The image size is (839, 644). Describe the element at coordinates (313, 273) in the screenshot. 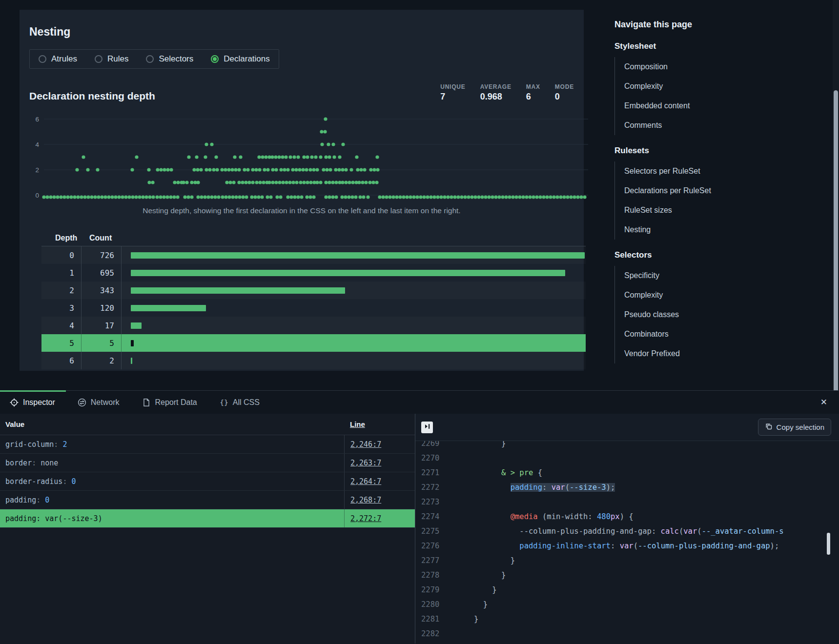

I see `depth-table-row-1: 1695` at that location.